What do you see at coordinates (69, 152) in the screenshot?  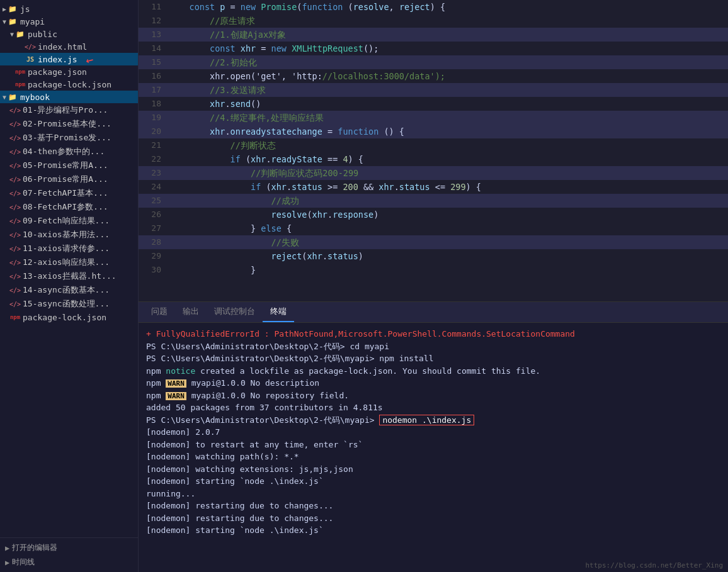 I see `sidebar-item-f04: </> 04-then参数中的...` at bounding box center [69, 152].